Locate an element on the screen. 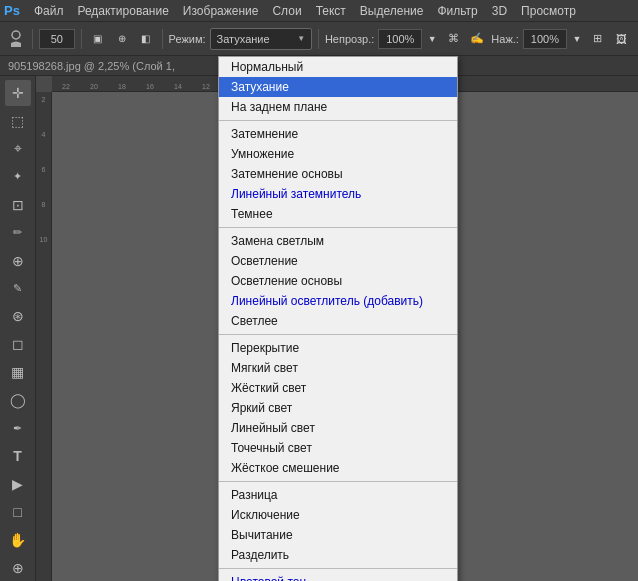 Image resolution: width=638 pixels, height=581 pixels. blend-color-dodge: Осветление основы is located at coordinates (338, 281).